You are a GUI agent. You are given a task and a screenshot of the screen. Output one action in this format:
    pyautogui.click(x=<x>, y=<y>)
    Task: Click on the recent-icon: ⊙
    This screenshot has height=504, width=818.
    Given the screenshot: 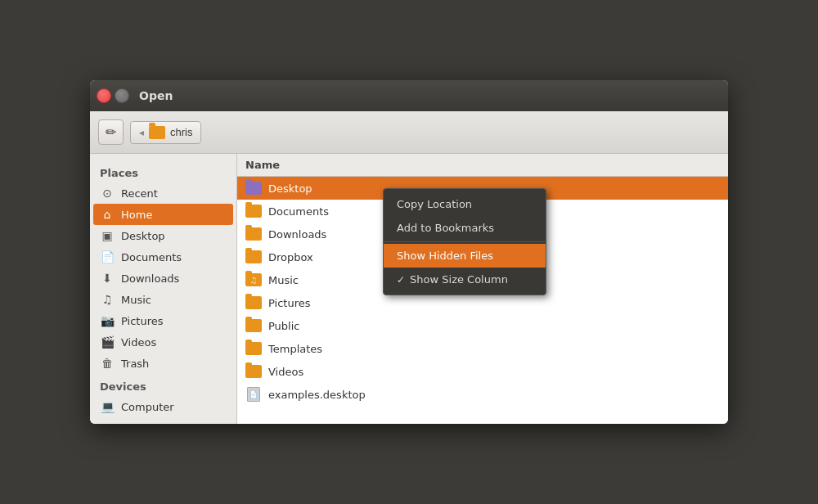 What is the action you would take?
    pyautogui.click(x=107, y=193)
    